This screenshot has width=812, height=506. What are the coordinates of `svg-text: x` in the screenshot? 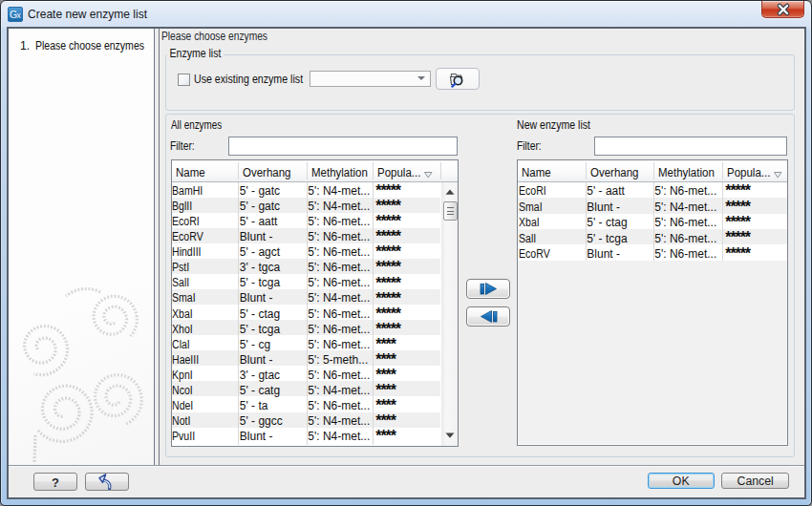 It's located at (19, 15).